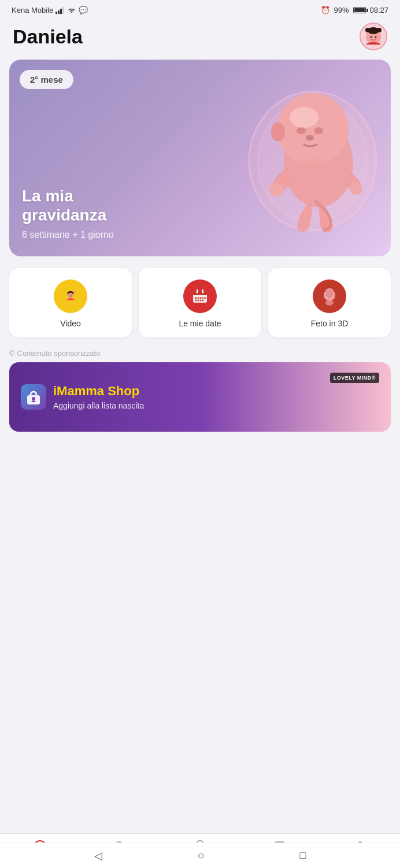  What do you see at coordinates (329, 303) in the screenshot?
I see `action-3d: Feto in 3D` at bounding box center [329, 303].